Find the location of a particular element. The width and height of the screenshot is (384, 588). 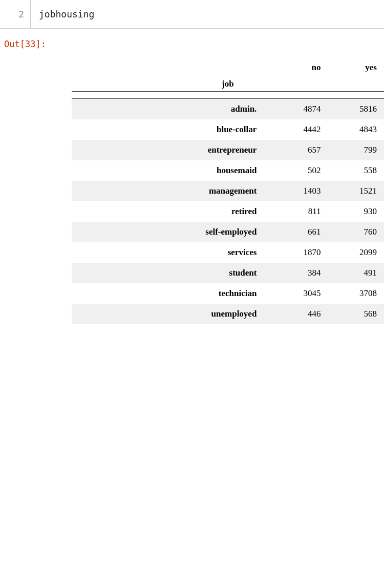

table-row: admin.48745816 is located at coordinates (228, 110).